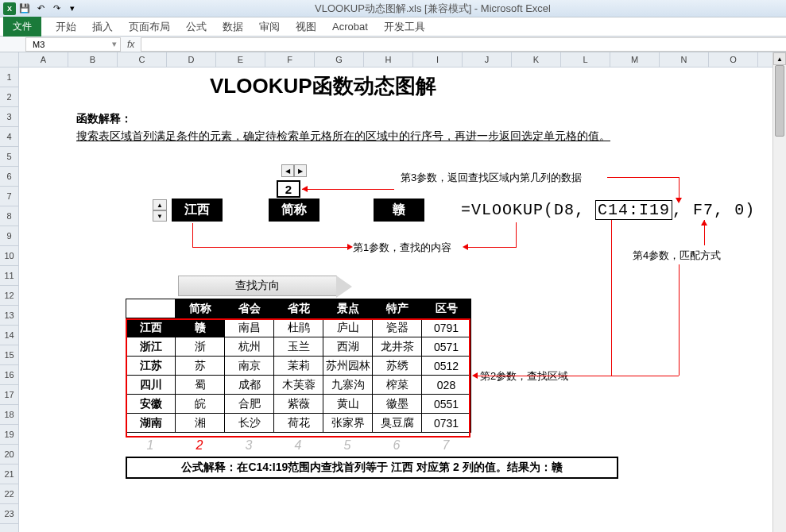  Describe the element at coordinates (397, 385) in the screenshot. I see `table-cell: 榨菜` at that location.